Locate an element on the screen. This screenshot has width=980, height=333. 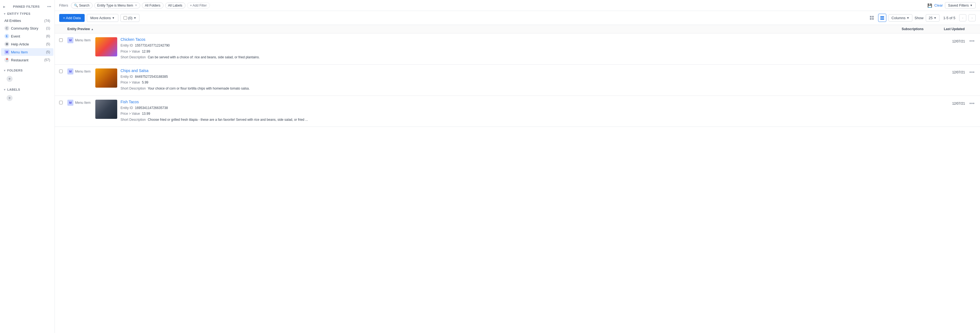
row-details-1: Chicken Tacos Entity ID 1557731437712242… is located at coordinates (532, 49).